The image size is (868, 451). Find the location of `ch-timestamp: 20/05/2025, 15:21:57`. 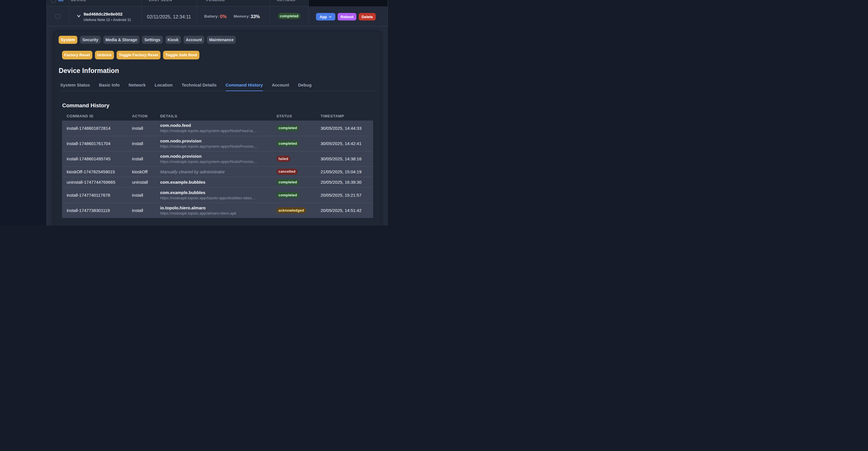

ch-timestamp: 20/05/2025, 15:21:57 is located at coordinates (347, 195).